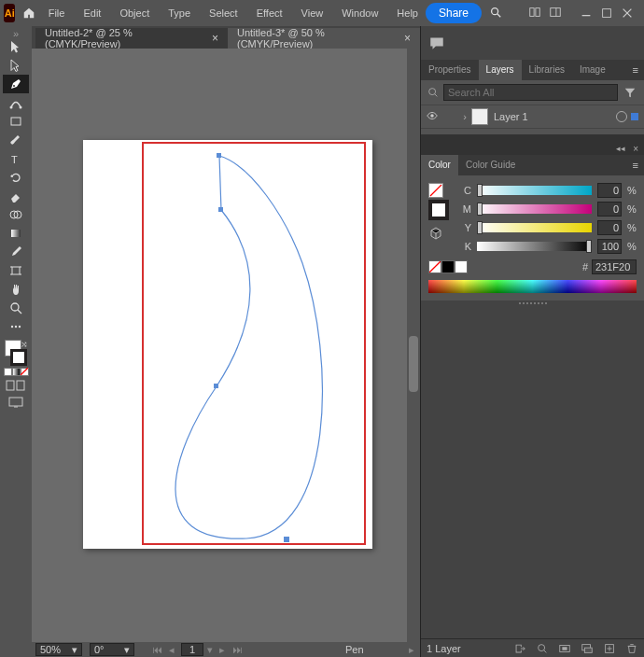 The width and height of the screenshot is (644, 657). Describe the element at coordinates (16, 140) in the screenshot. I see `paintbrush-tool` at that location.